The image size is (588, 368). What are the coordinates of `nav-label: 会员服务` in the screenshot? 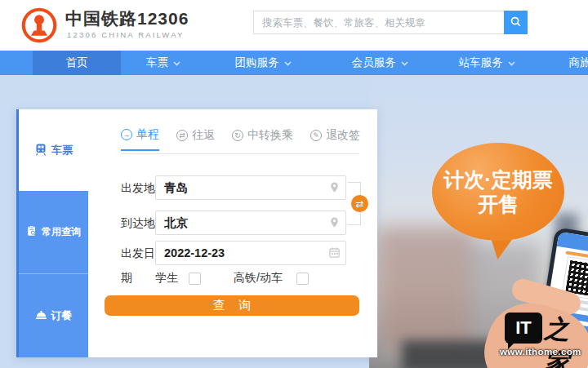 It's located at (374, 63).